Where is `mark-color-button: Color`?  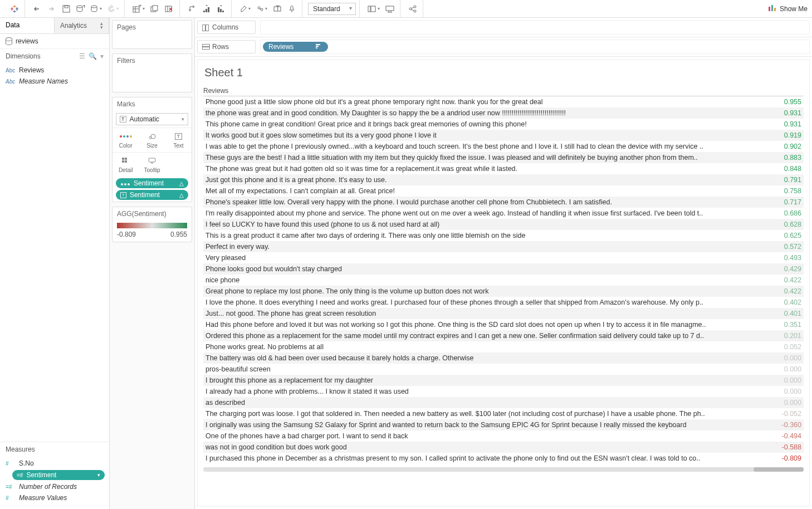
mark-color-button: Color is located at coordinates (126, 140).